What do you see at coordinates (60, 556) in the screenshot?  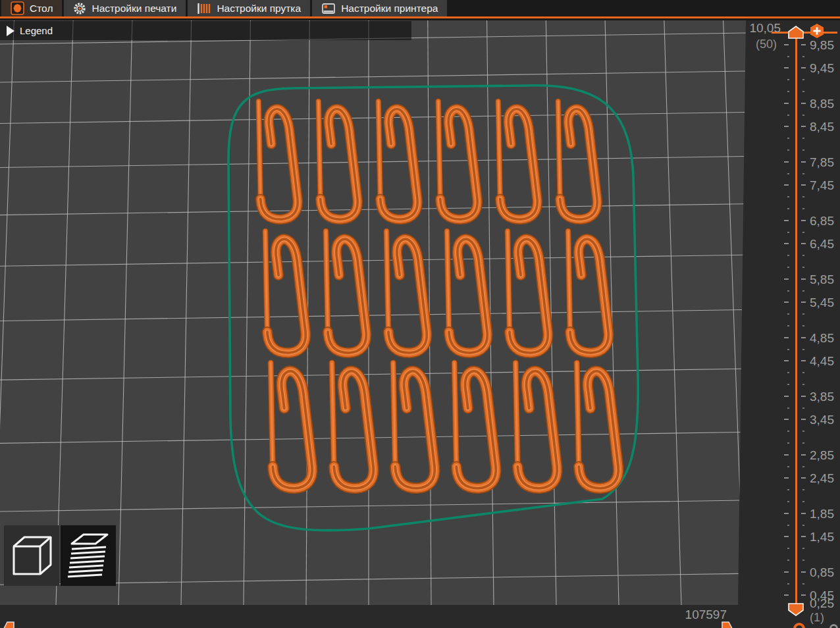 I see `view-toolbar` at bounding box center [60, 556].